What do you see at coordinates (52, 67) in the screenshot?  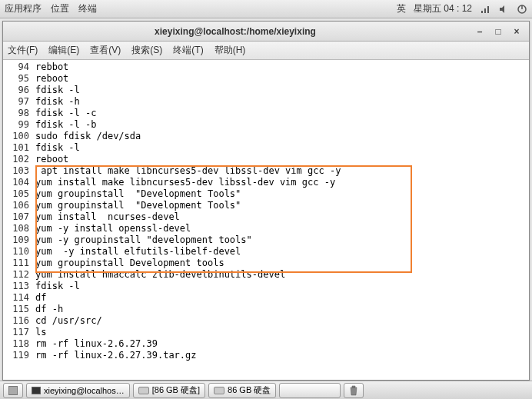 I see `line-text: rebbot` at bounding box center [52, 67].